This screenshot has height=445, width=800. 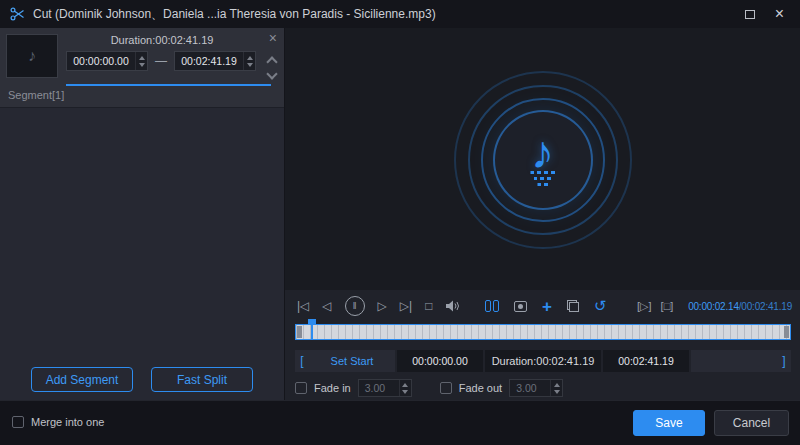 What do you see at coordinates (536, 388) in the screenshot?
I see `fade-out-input: 3.00` at bounding box center [536, 388].